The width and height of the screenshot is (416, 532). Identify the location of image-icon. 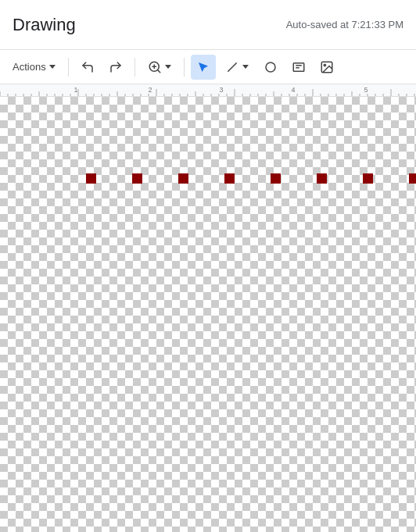
(327, 67).